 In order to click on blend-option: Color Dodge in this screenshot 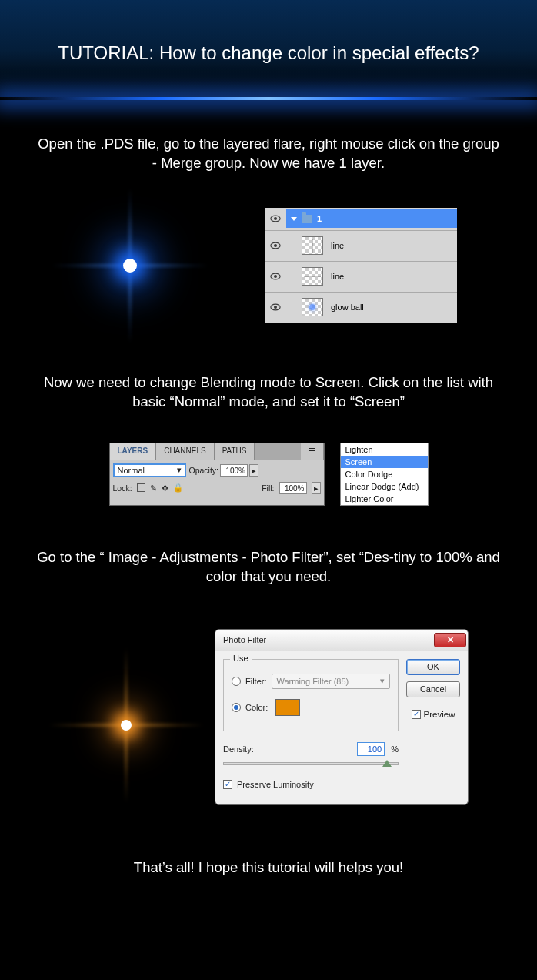, I will do `click(385, 474)`.